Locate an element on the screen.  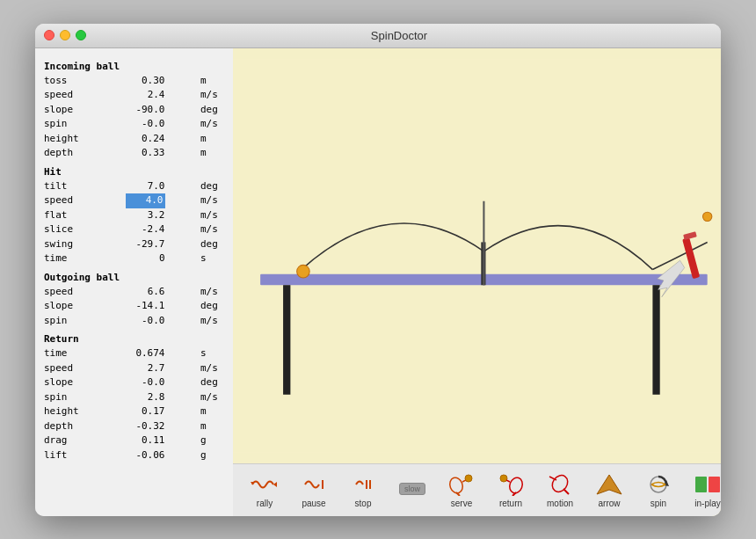
motion-label: motion is located at coordinates (560, 503).